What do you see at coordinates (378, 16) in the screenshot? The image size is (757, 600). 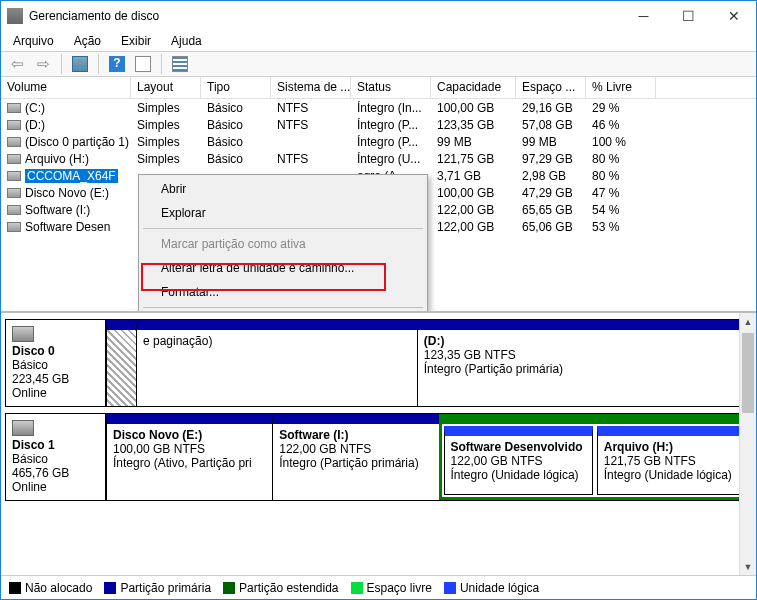 I see `titlebar: Gerenciamento de disco ─ ☐ ✕` at bounding box center [378, 16].